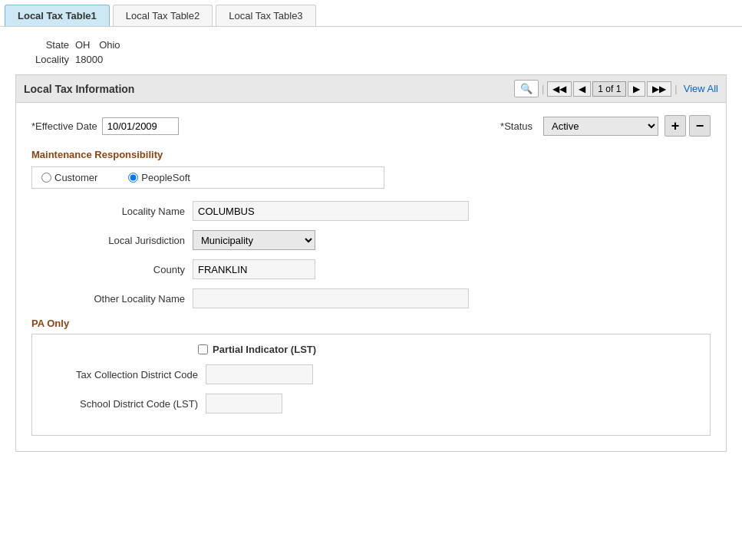 This screenshot has height=560, width=742. I want to click on state-row: State OH Ohio, so click(371, 44).